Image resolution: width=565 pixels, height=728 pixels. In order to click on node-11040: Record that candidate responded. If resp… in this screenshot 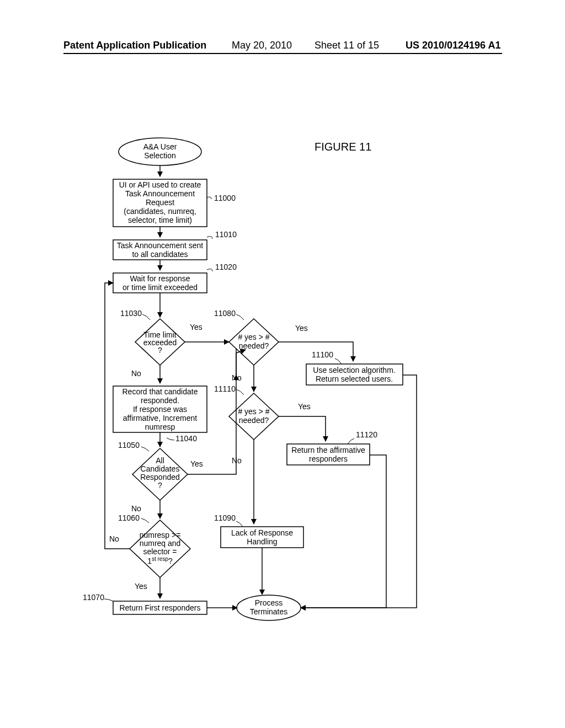, I will do `click(160, 409)`.